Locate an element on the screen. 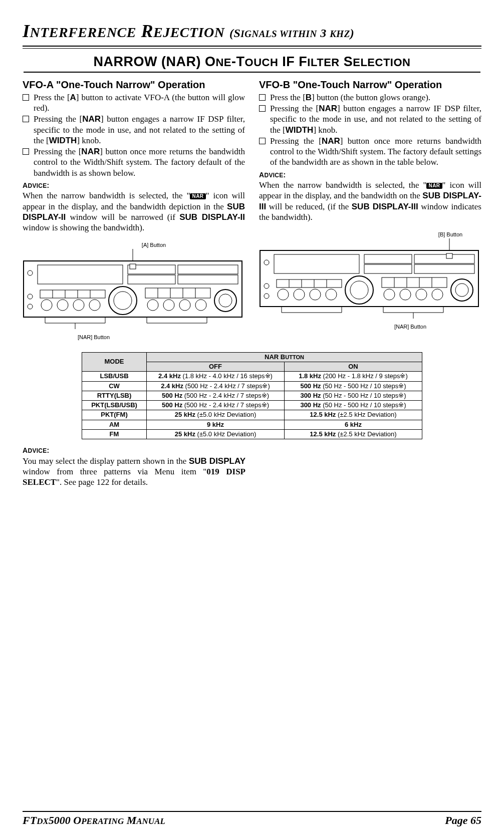 Image resolution: width=504 pixels, height=839 pixels. vfo-b-diagram: [B] Button is located at coordinates (370, 281).